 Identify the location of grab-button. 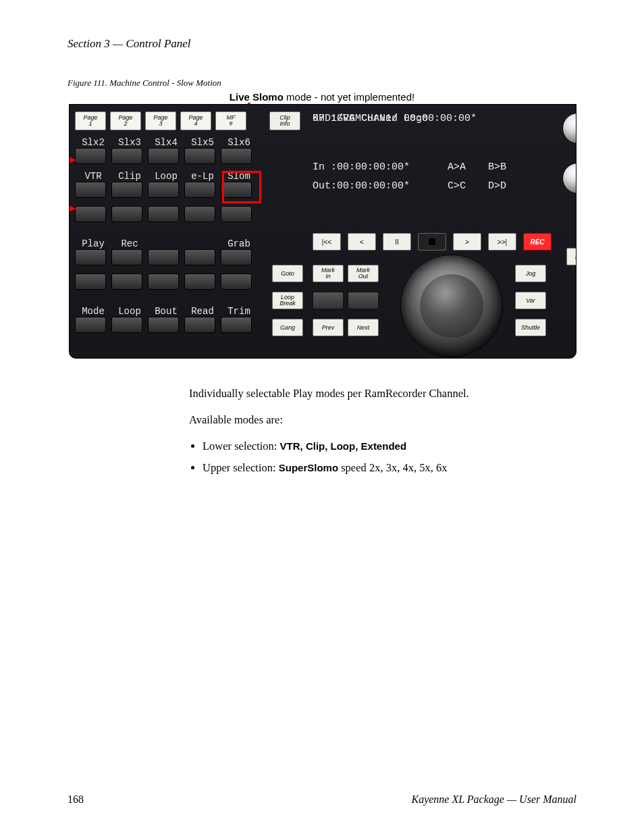
(236, 257).